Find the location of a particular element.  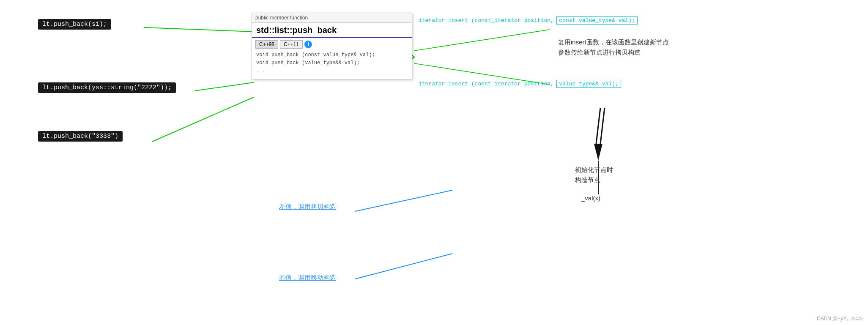

tab-cpp11: C++11 is located at coordinates (291, 44).